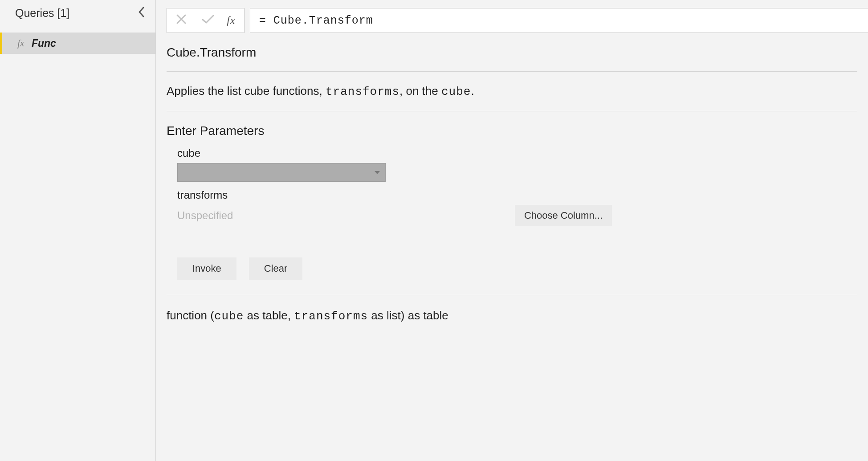  I want to click on formula-controls: fx, so click(206, 20).